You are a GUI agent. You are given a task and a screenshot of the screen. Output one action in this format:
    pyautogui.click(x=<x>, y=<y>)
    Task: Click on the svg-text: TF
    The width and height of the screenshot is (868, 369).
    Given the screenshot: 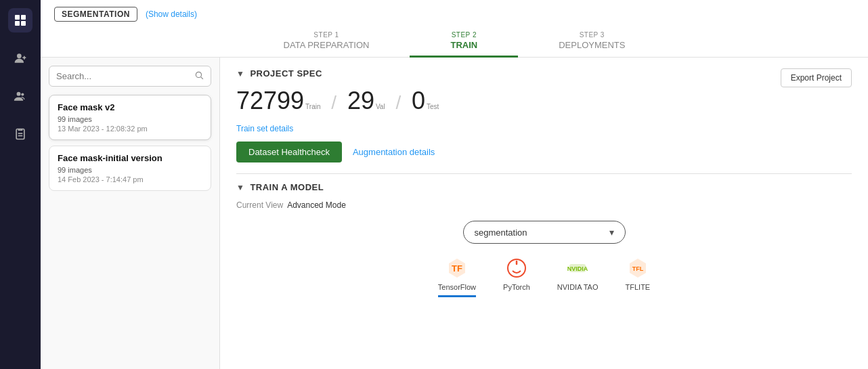 What is the action you would take?
    pyautogui.click(x=457, y=268)
    